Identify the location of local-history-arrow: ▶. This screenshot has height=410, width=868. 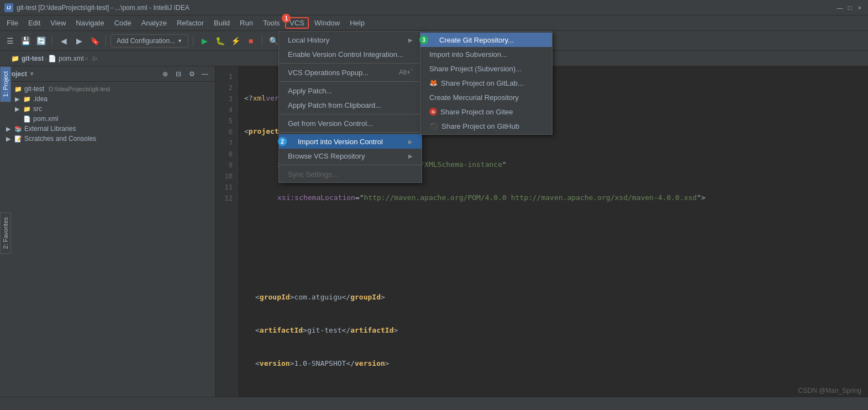
(411, 40).